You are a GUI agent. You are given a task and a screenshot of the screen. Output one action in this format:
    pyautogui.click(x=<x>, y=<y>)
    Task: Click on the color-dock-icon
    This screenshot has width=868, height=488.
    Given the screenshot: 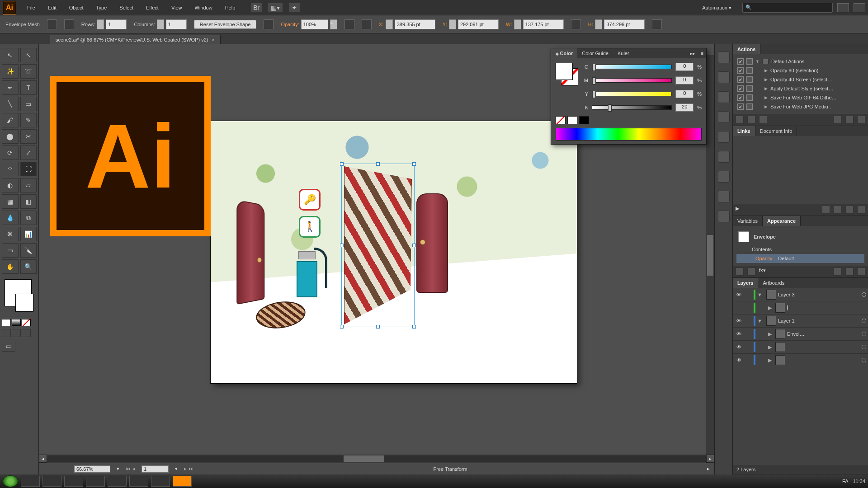 What is the action you would take?
    pyautogui.click(x=724, y=57)
    